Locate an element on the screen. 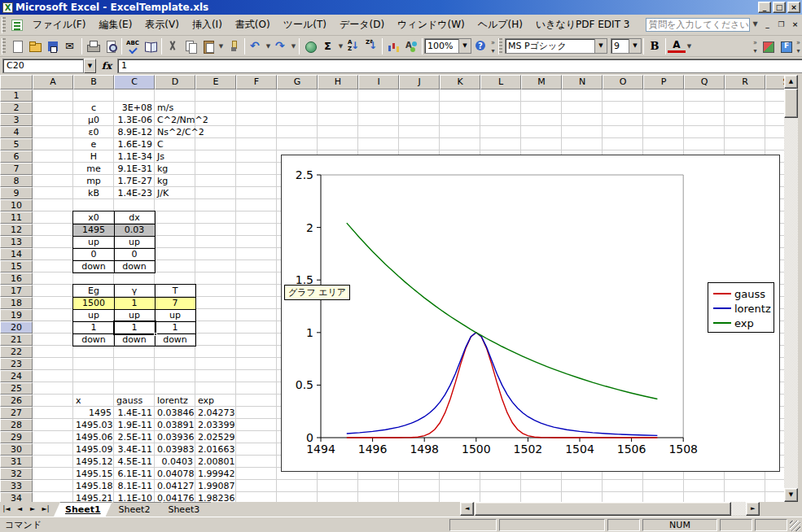  horizontal-scroll-track is located at coordinates (738, 509).